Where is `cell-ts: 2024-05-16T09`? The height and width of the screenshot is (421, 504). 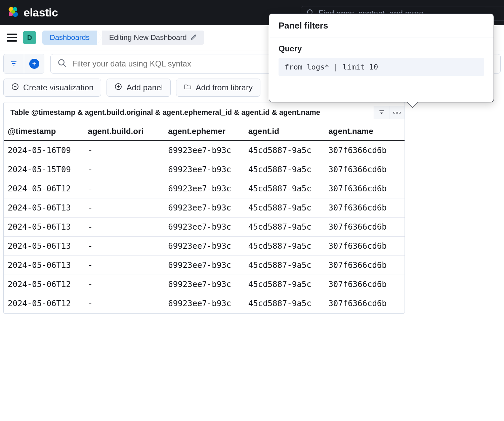 cell-ts: 2024-05-16T09 is located at coordinates (44, 150).